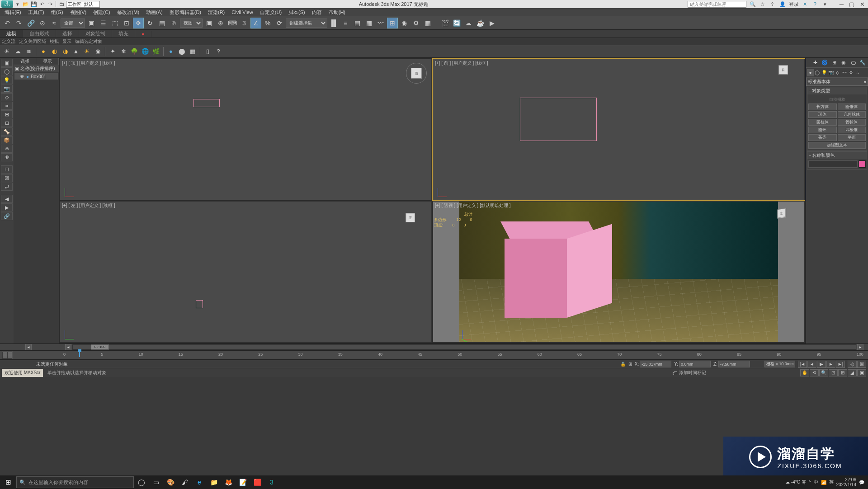  I want to click on select-all-icon: ☐, so click(7, 169).